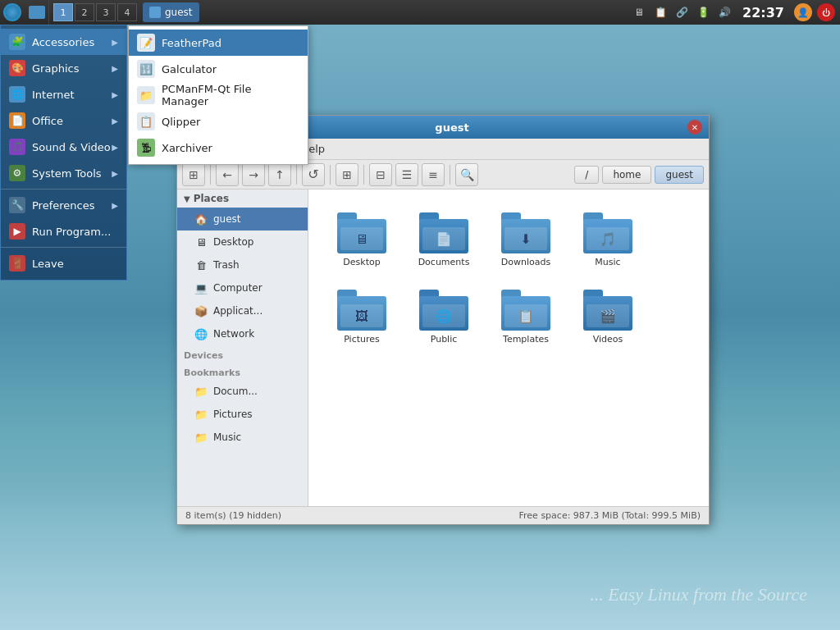 This screenshot has width=840, height=630. Describe the element at coordinates (194, 175) in the screenshot. I see `fm-new-tab-button: ⊞` at that location.